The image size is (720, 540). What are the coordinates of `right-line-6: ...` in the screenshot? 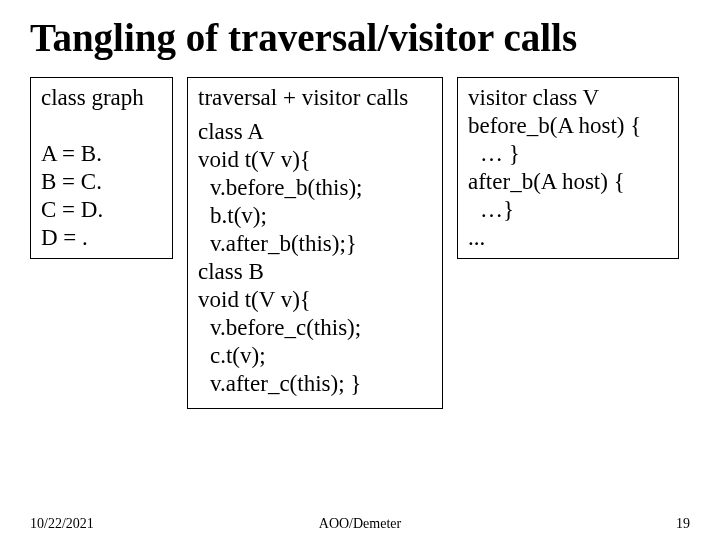 It's located at (568, 238).